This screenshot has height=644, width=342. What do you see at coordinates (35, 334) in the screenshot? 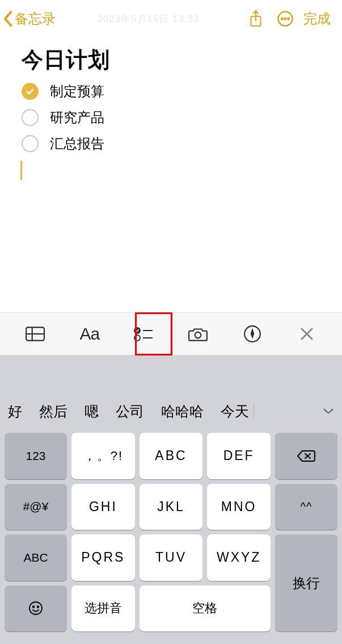
I see `table-button` at bounding box center [35, 334].